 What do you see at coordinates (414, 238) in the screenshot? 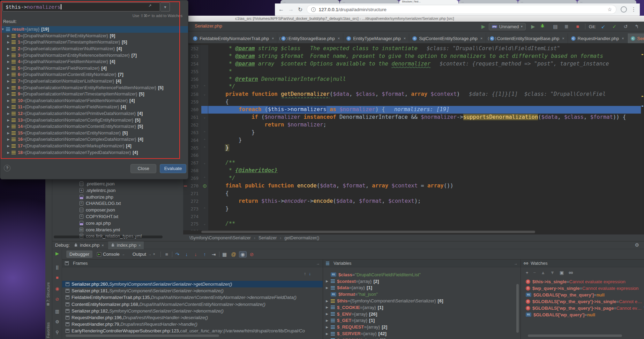
I see `breadcrumb: \Symfony\Component\Serializer›Serializer…` at bounding box center [414, 238].